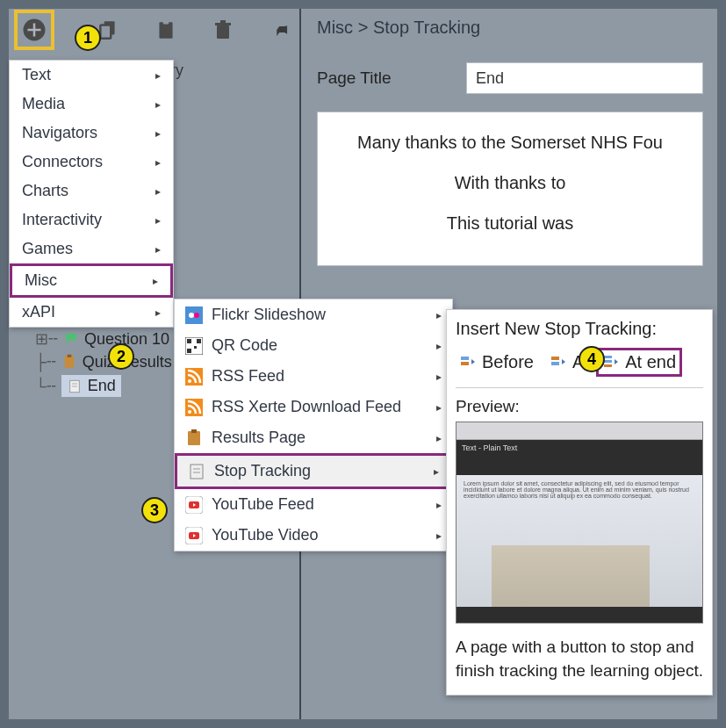 This screenshot has height=728, width=726. What do you see at coordinates (91, 104) in the screenshot?
I see `menu-item-media: Media▸` at bounding box center [91, 104].